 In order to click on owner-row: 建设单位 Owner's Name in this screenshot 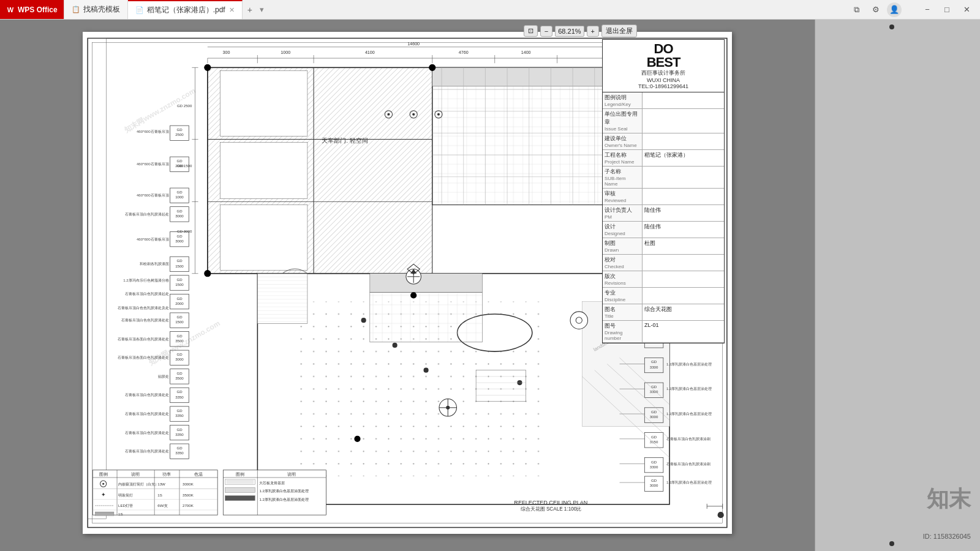, I will do `click(663, 142)`.